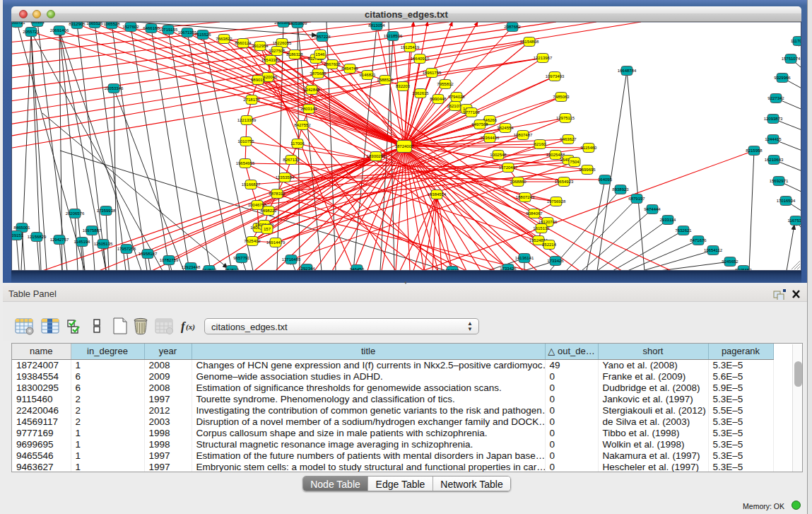  I want to click on svg-text: 989015, so click(259, 80).